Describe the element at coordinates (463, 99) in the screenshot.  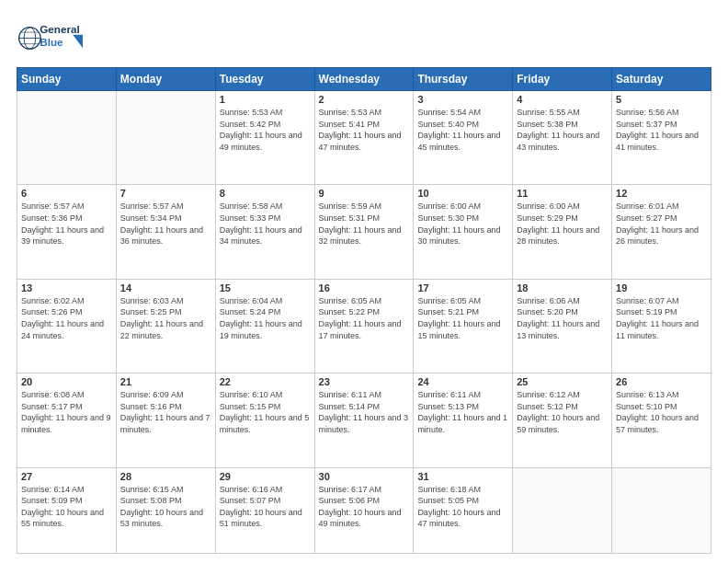
I see `day-number: 3` at that location.